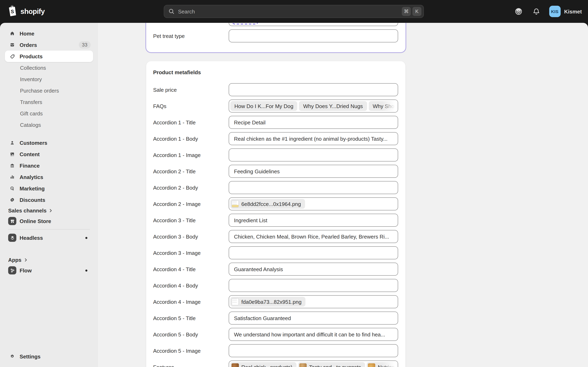 This screenshot has height=367, width=588. I want to click on sidebar-item-label: Discounts, so click(33, 200).